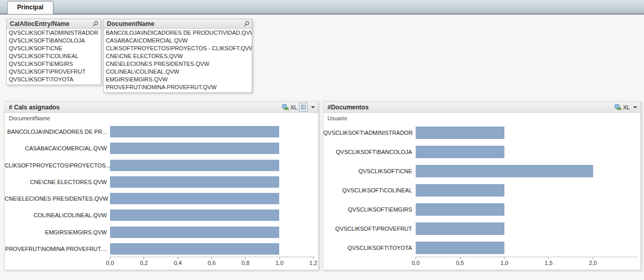  What do you see at coordinates (177, 56) in the screenshot?
I see `list-item: CNE\CNE ELECTORES.QVW` at bounding box center [177, 56].